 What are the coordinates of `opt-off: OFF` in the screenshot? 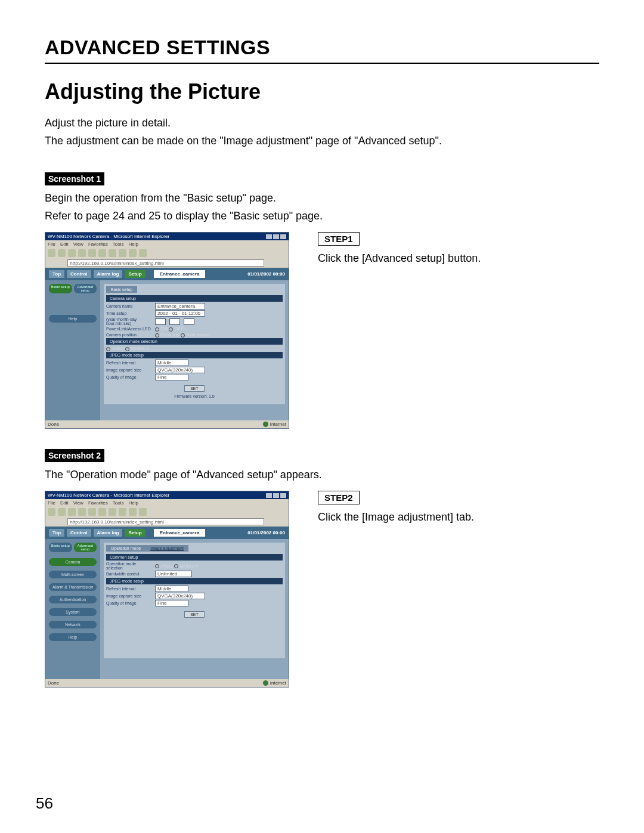 It's located at (179, 329).